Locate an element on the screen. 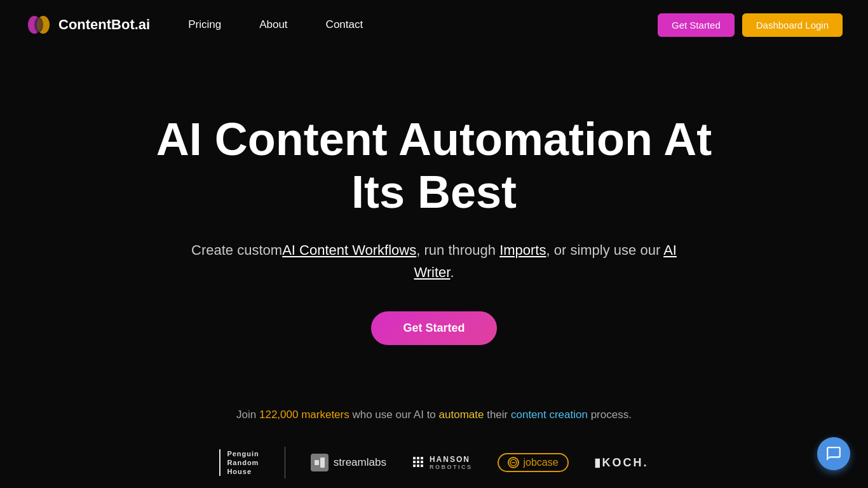 This screenshot has width=868, height=488. navbar: ContentBot.ai Pricing About Contact Get … is located at coordinates (434, 25).